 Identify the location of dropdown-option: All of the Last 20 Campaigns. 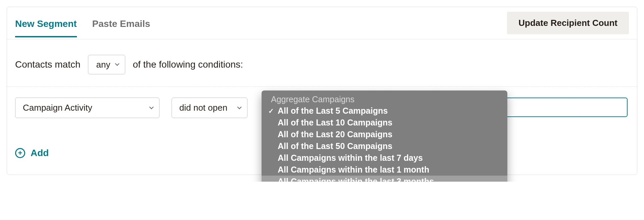
(384, 135).